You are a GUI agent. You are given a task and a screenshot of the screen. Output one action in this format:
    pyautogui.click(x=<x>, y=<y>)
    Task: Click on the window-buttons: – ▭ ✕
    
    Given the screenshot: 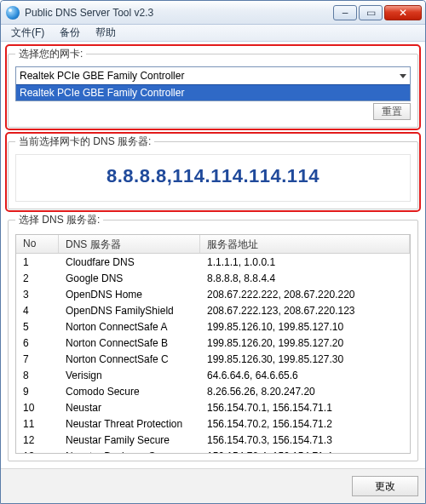 What is the action you would take?
    pyautogui.click(x=377, y=13)
    